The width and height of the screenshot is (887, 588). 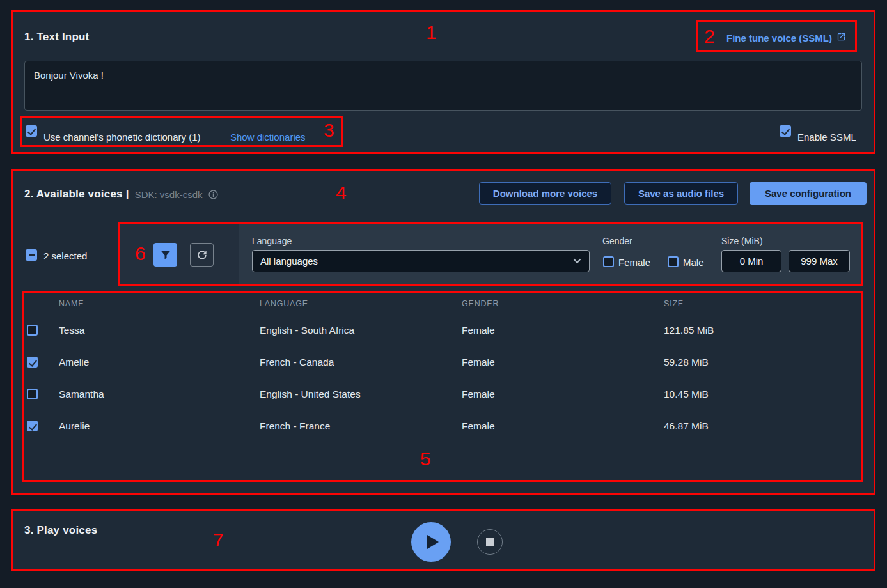 I want to click on text-input-field: Bonjour Vivoka !, so click(x=443, y=86).